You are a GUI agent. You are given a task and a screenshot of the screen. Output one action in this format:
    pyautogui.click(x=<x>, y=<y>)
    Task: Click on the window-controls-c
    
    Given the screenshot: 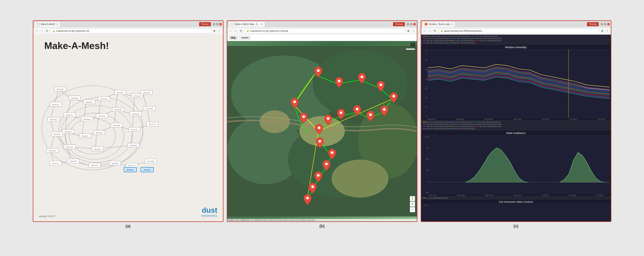 What is the action you would take?
    pyautogui.click(x=605, y=24)
    